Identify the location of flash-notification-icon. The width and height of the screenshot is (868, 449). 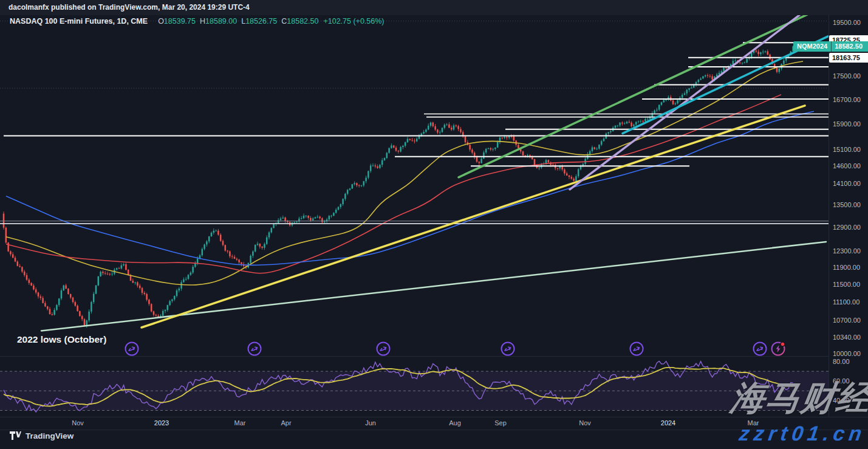
(779, 349).